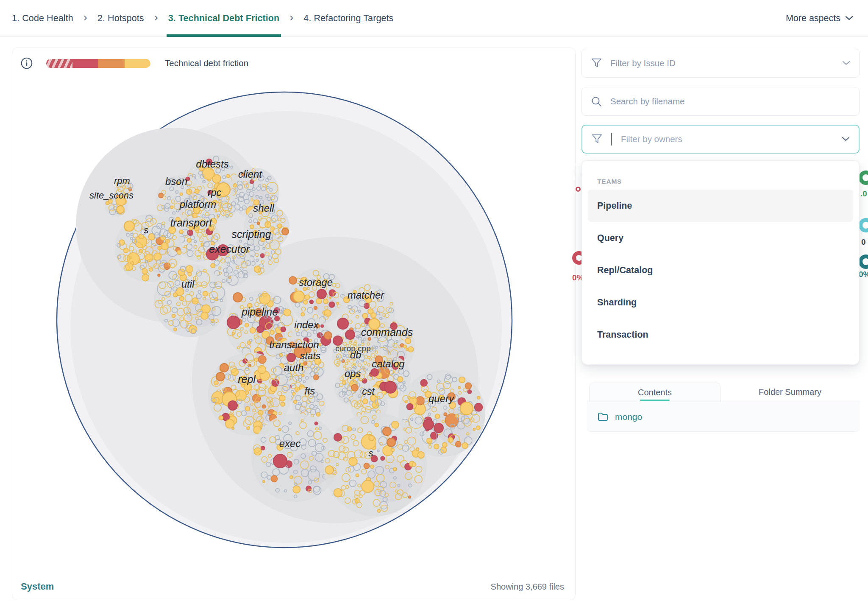  Describe the element at coordinates (111, 64) in the screenshot. I see `legend-segment-orange` at that location.